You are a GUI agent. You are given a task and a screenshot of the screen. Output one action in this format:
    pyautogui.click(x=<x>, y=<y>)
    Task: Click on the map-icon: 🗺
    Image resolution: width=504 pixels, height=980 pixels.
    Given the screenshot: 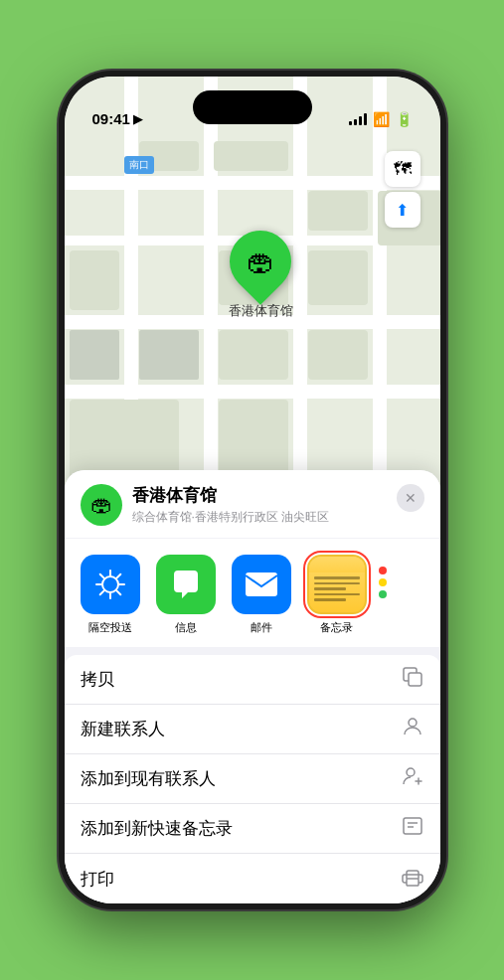 What is the action you would take?
    pyautogui.click(x=403, y=169)
    